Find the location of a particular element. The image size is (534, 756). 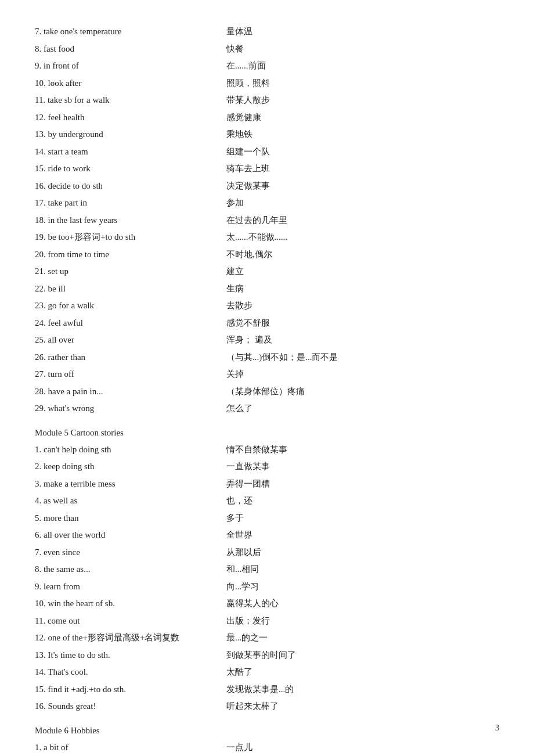

module5-header: Module 5 Cartoon stories is located at coordinates (267, 433).